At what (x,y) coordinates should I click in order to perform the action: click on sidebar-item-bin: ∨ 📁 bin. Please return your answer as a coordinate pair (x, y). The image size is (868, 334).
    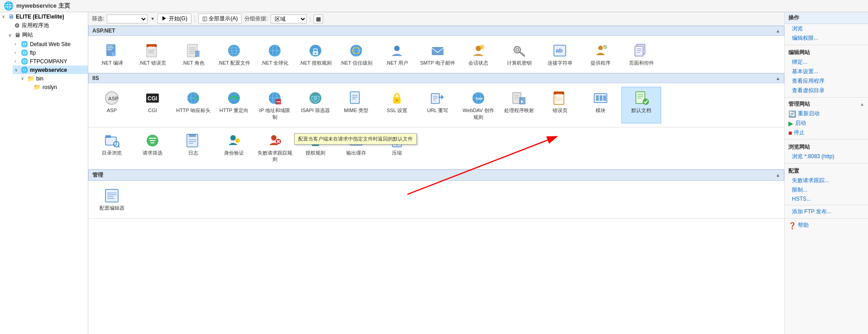
    Looking at the image, I should click on (53, 79).